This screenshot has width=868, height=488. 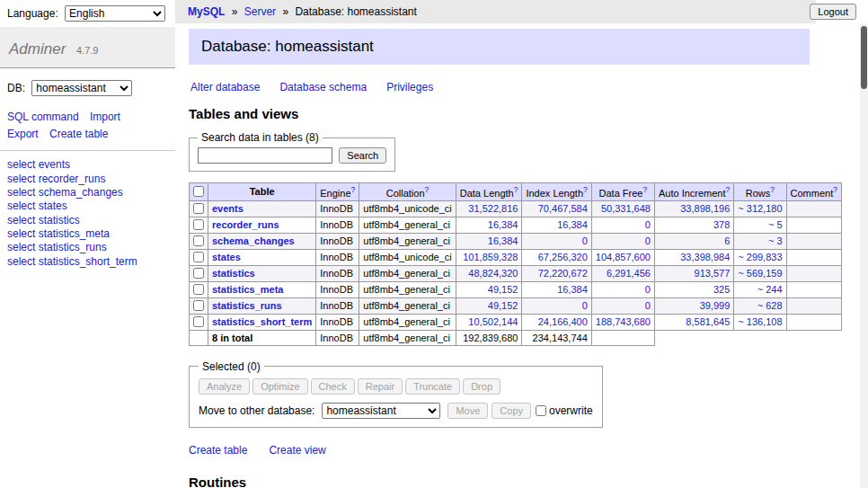 I want to click on row-checkbox-statistics-runs, so click(x=199, y=306).